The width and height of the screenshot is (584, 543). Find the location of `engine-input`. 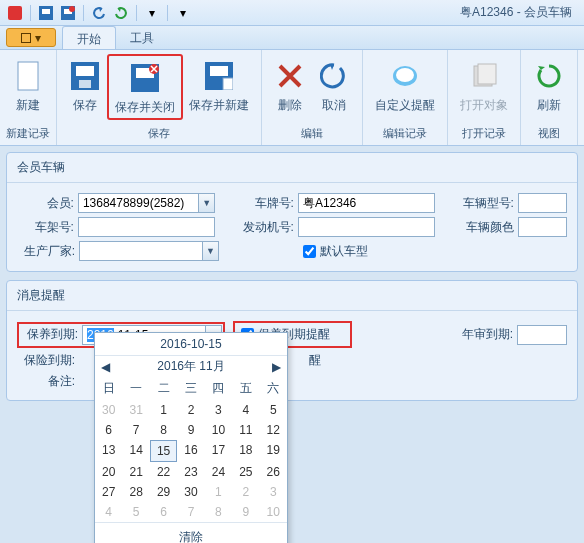

engine-input is located at coordinates (366, 227).